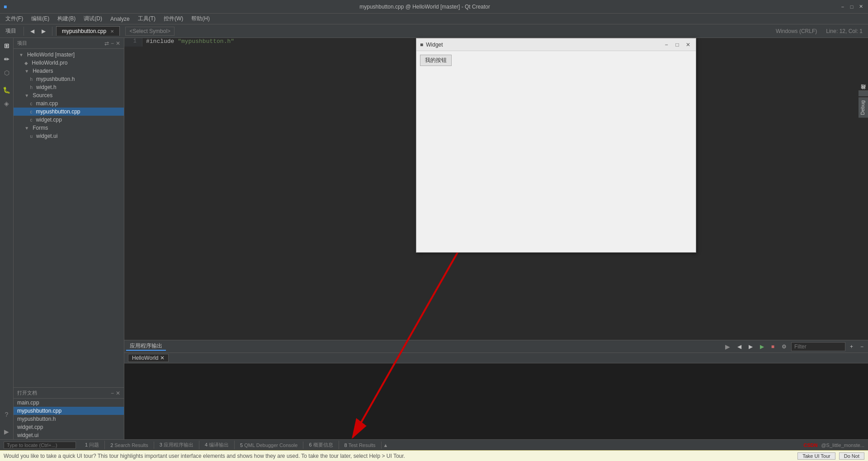 The width and height of the screenshot is (868, 461). What do you see at coordinates (861, 7) in the screenshot?
I see `close-button: ✕` at bounding box center [861, 7].